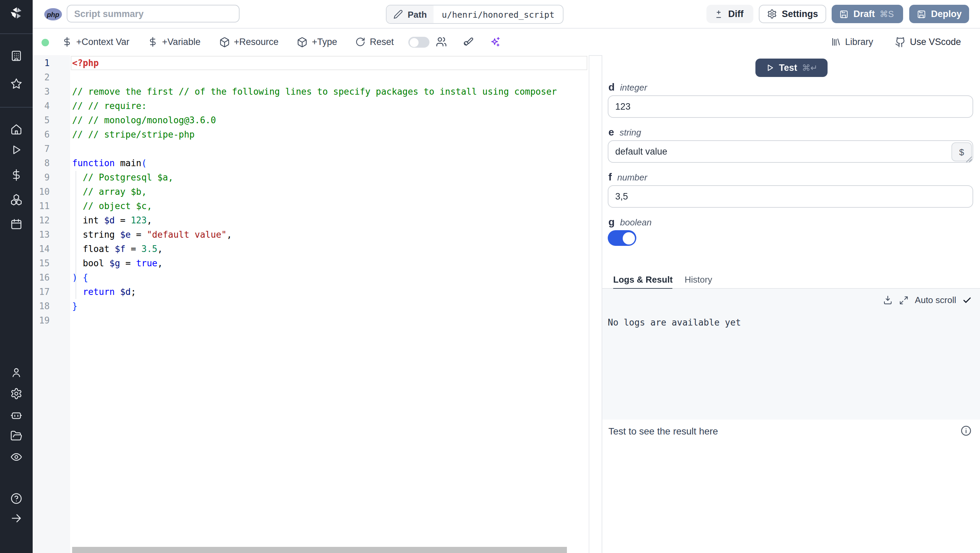  I want to click on variables-dollar-icon, so click(16, 175).